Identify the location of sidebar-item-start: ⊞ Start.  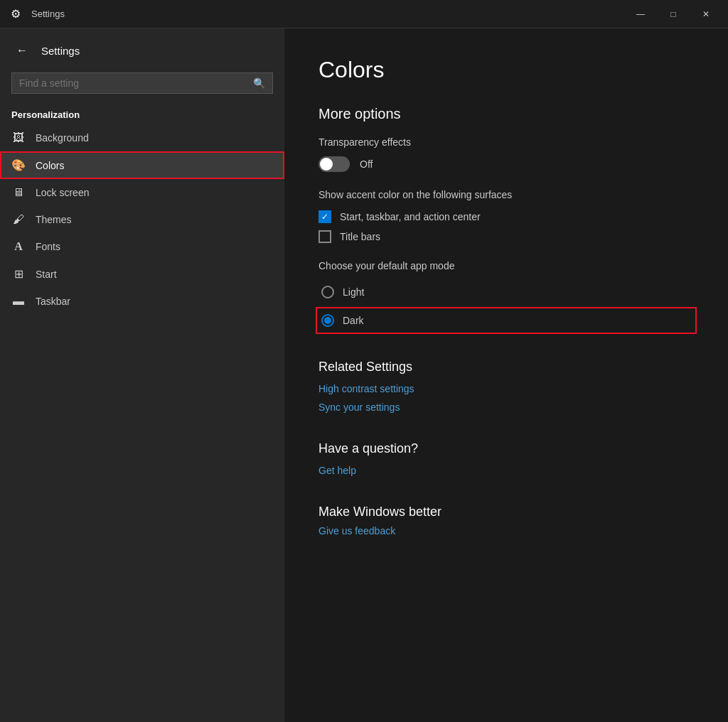
(142, 274).